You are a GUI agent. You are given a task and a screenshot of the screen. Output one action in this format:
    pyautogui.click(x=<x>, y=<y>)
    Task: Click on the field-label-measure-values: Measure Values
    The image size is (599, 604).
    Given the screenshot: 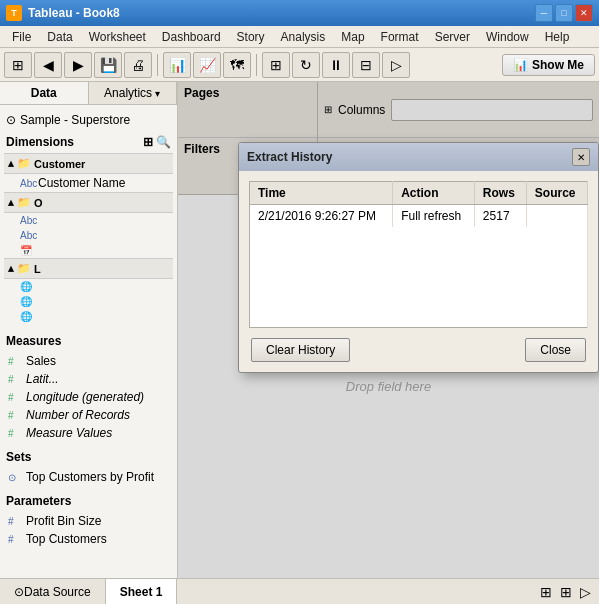 What is the action you would take?
    pyautogui.click(x=69, y=433)
    